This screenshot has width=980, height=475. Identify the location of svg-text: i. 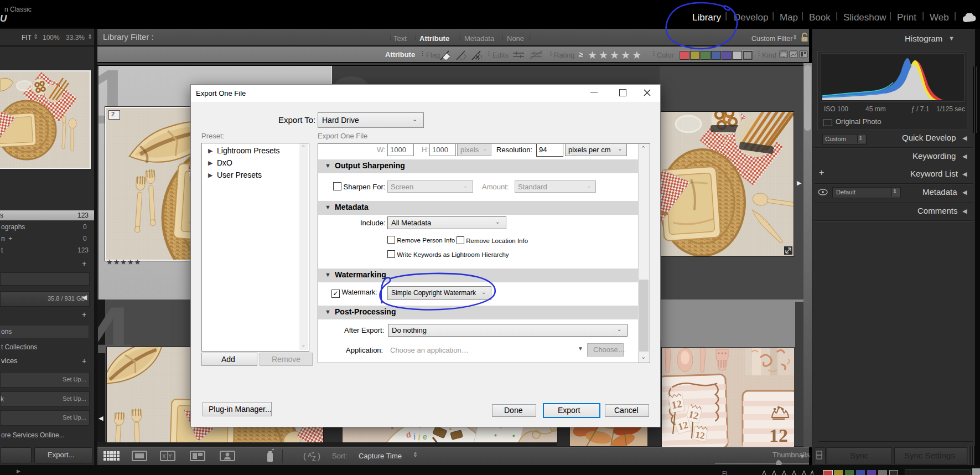
(414, 437).